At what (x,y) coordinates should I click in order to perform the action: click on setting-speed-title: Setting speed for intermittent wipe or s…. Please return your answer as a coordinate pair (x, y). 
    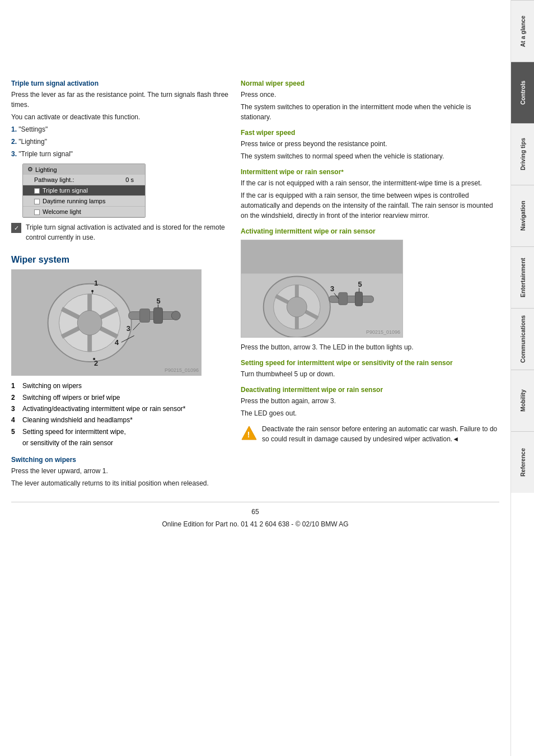
    Looking at the image, I should click on (370, 363).